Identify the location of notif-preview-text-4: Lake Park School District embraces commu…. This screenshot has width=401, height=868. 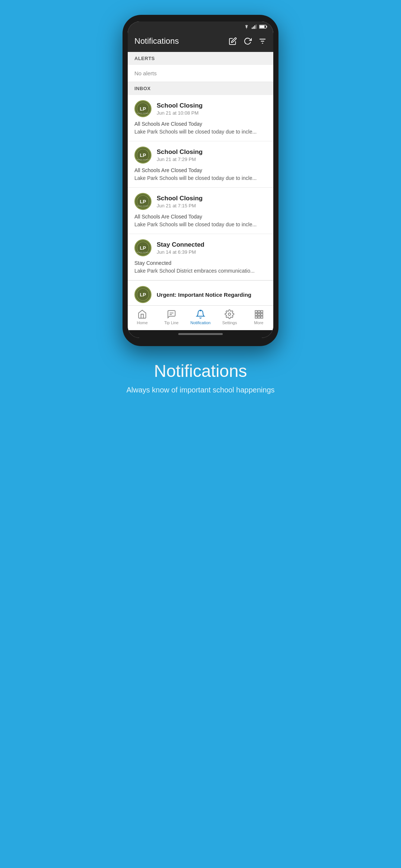
(195, 271).